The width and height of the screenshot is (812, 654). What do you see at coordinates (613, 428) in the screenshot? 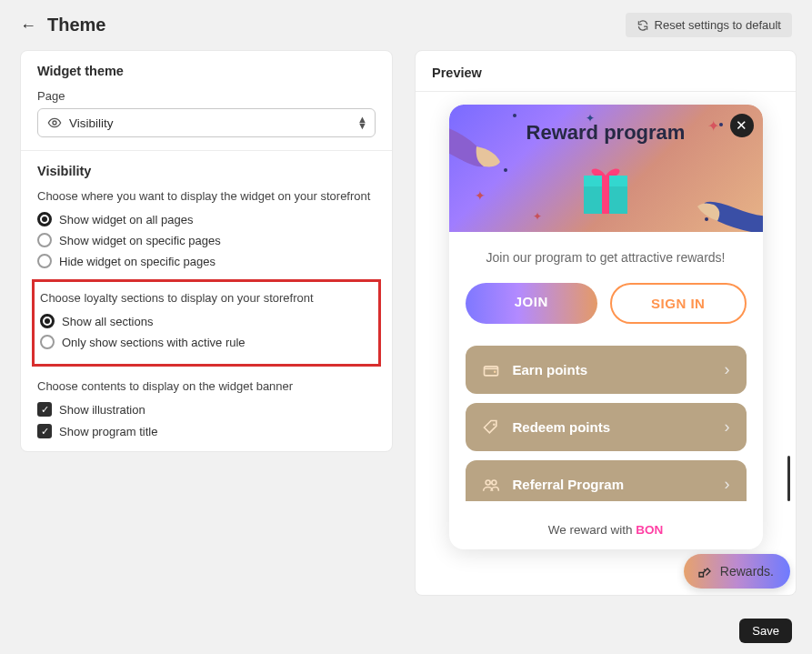
I see `action-label: Redeem points` at bounding box center [613, 428].